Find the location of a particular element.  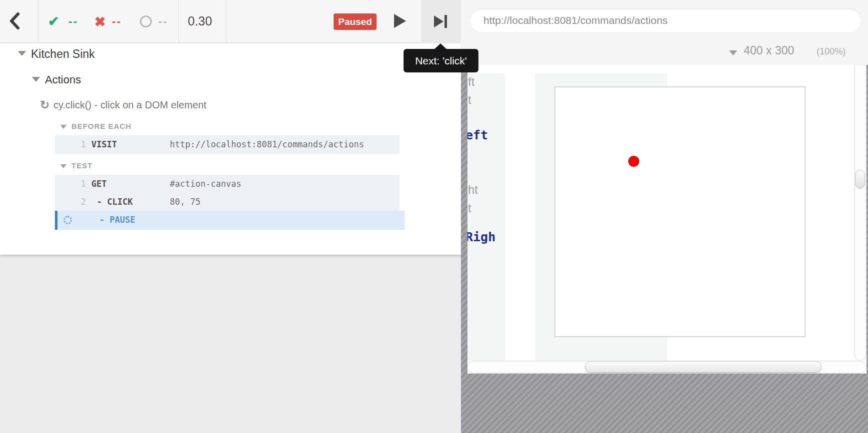

vertical-scrollbar-thumb is located at coordinates (860, 179).